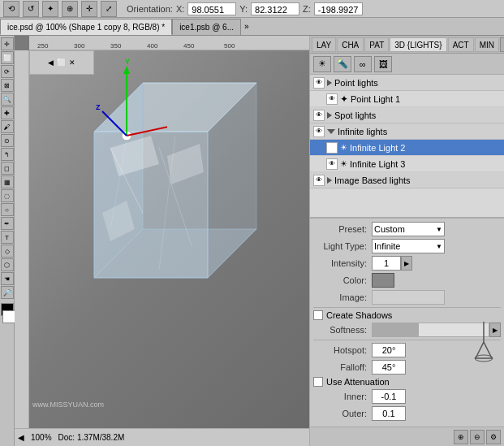  Describe the element at coordinates (180, 9) in the screenshot. I see `x-label: X:` at that location.